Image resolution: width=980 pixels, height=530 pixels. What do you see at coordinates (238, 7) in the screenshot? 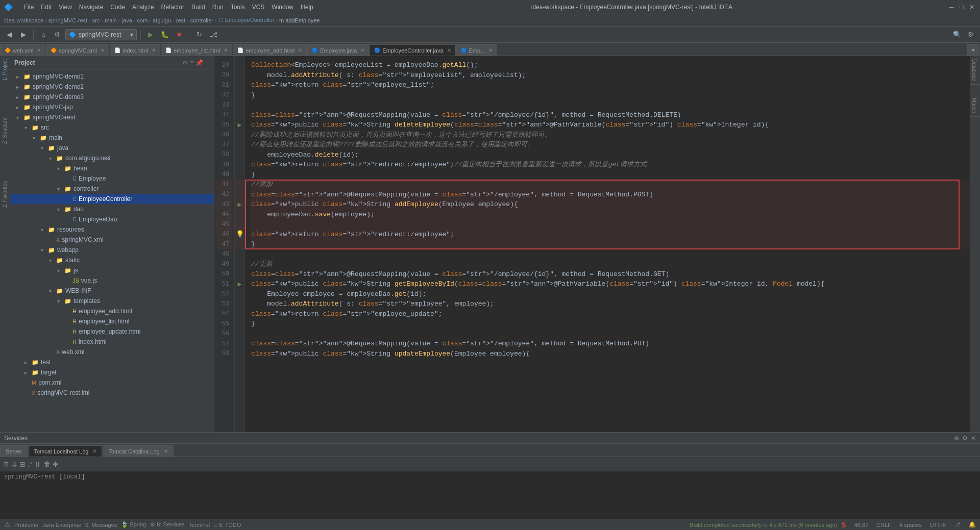
I see `menu-tools: Tools` at bounding box center [238, 7].